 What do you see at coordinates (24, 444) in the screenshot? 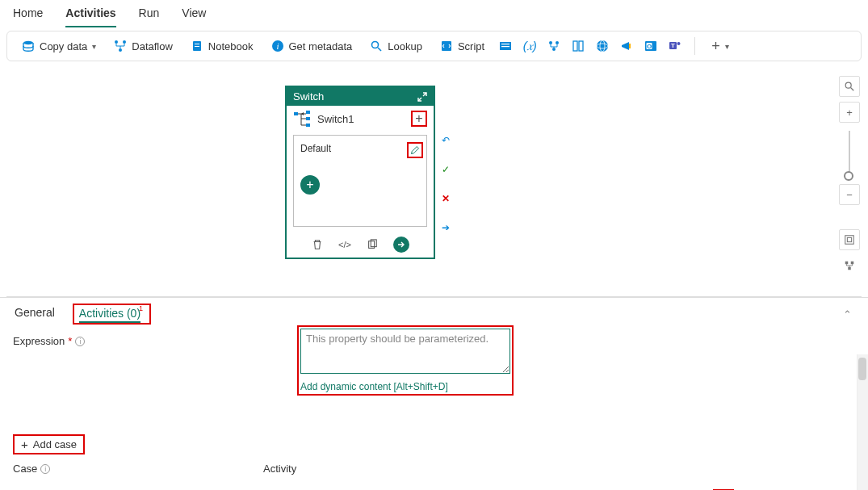
I see `plus-icon: +` at bounding box center [24, 444].